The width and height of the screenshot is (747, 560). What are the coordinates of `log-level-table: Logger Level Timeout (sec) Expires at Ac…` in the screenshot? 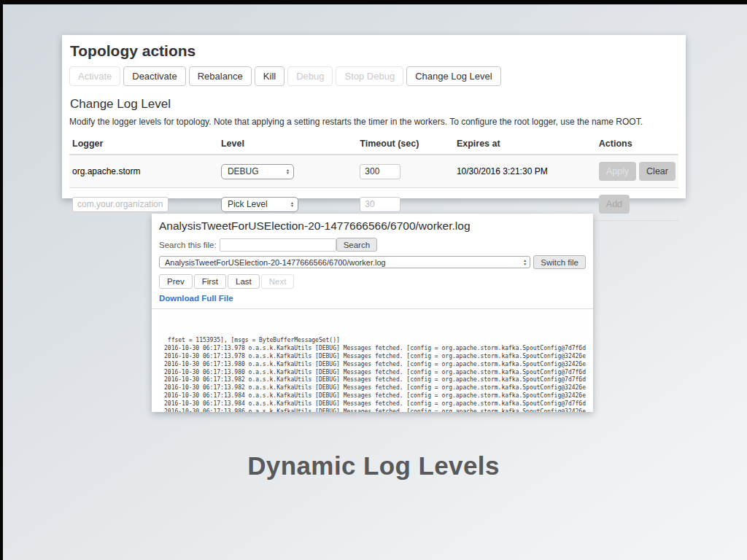 It's located at (374, 176).